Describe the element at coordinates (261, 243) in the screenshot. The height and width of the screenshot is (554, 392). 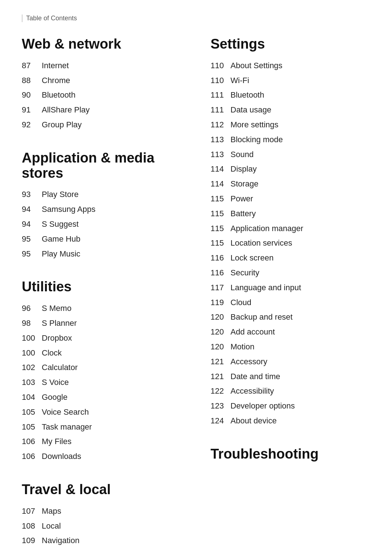
I see `toc-text: Location services` at that location.